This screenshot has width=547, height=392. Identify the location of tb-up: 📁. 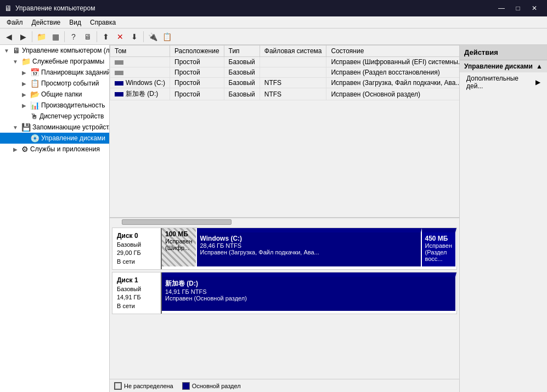
(41, 37).